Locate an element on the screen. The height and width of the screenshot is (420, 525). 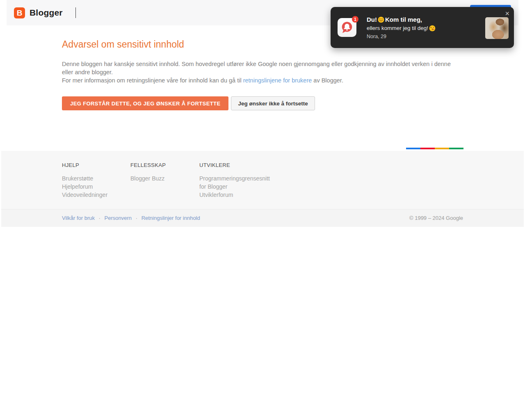
footer-columns: HJELP Brukerstøtte Hjelpeforum Videoveil… is located at coordinates (293, 175).